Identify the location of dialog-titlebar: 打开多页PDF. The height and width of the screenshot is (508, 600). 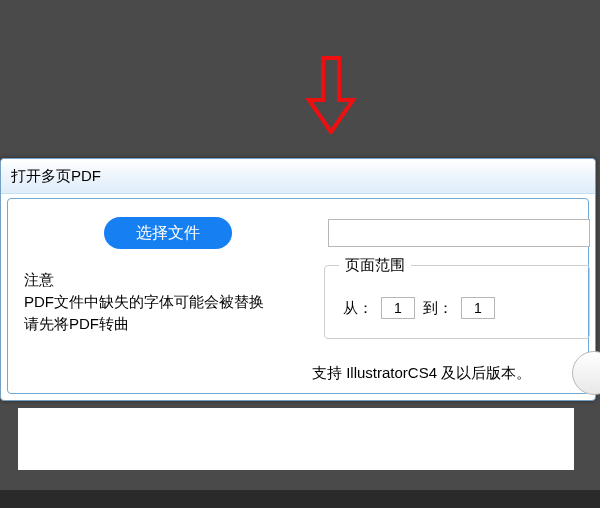
(298, 176).